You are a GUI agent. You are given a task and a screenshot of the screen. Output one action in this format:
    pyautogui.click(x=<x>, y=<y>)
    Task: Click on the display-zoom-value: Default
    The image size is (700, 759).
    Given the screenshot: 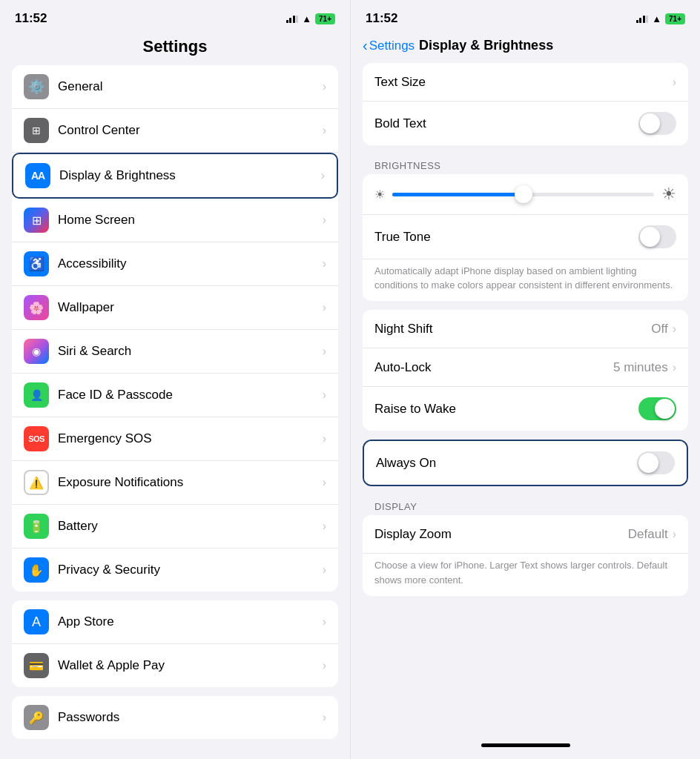 What is the action you would take?
    pyautogui.click(x=648, y=534)
    